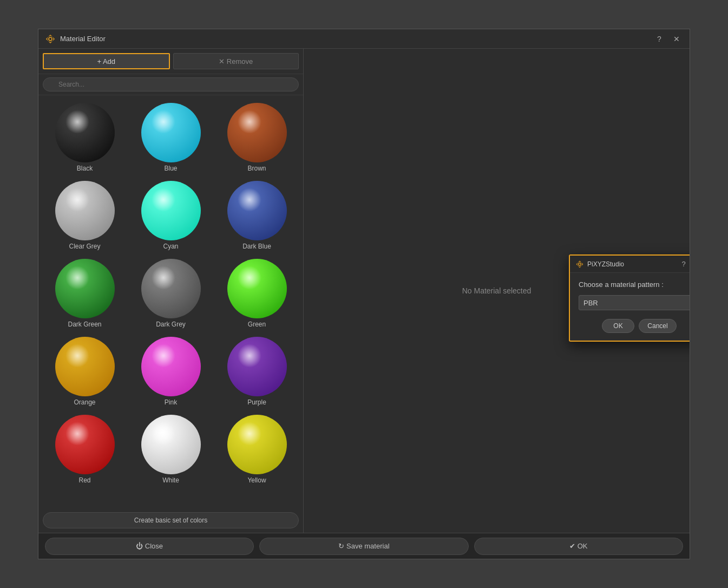 The width and height of the screenshot is (728, 588). I want to click on material-label-dark-blue: Dark Blue, so click(257, 246).